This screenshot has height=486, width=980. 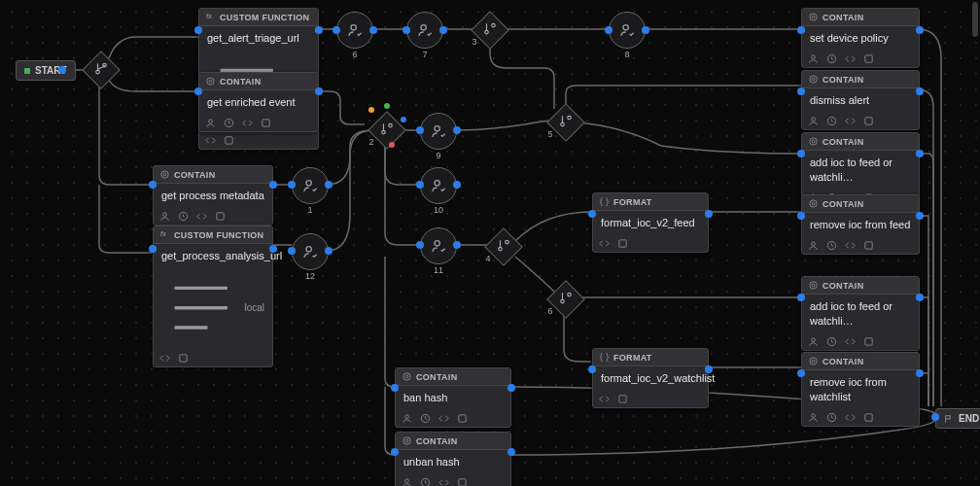 I want to click on node-remove-ioc-feed: CONTAINremove ioc from feed, so click(x=860, y=225).